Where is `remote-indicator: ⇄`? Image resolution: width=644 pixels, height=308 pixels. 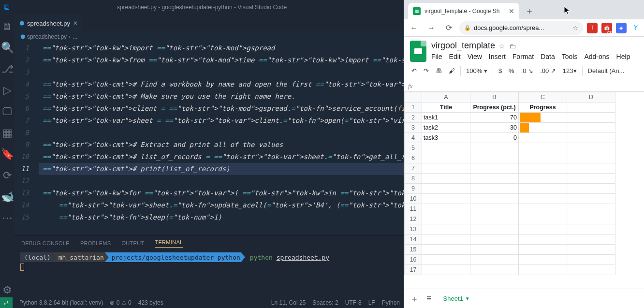
remote-indicator: ⇄ is located at coordinates (6, 303).